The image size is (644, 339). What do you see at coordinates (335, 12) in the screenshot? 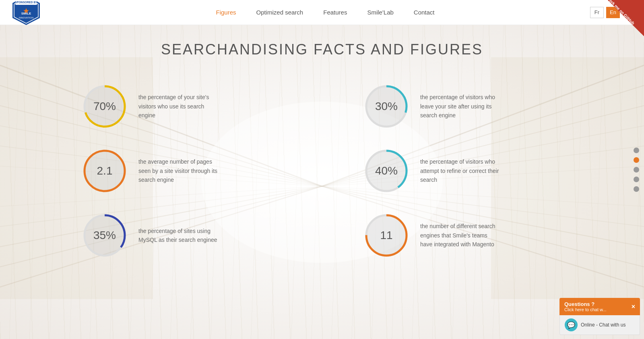
I see `nav-features: Features` at bounding box center [335, 12].